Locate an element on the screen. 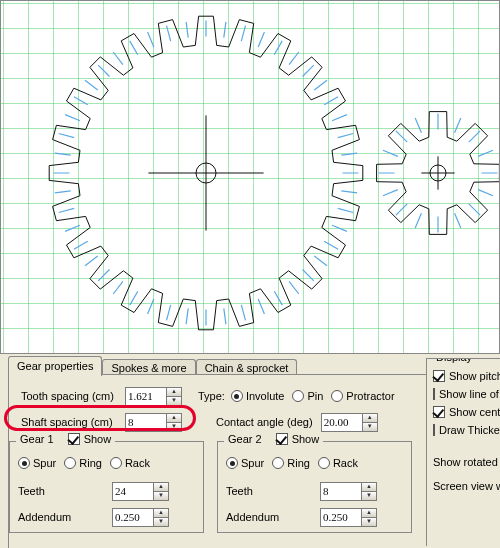  gear1-addendum-input: ▲▼ is located at coordinates (140, 518).